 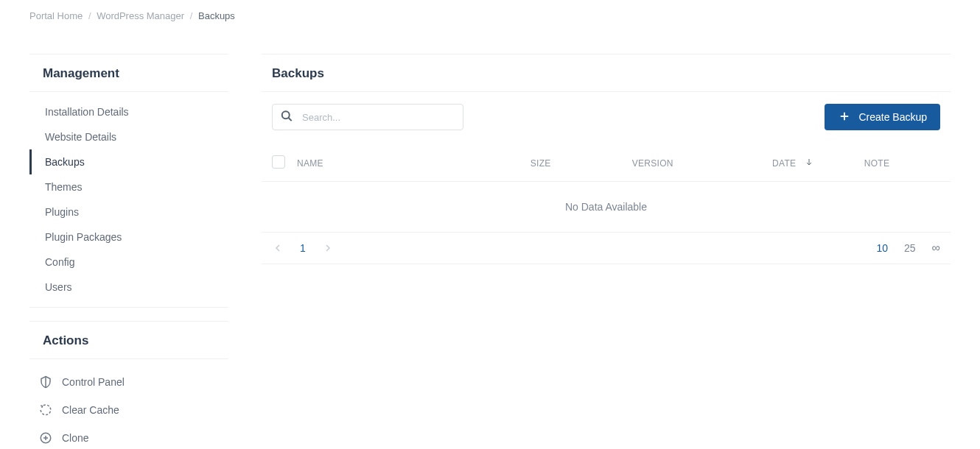 I want to click on sidebar-item-config: Config, so click(x=129, y=262).